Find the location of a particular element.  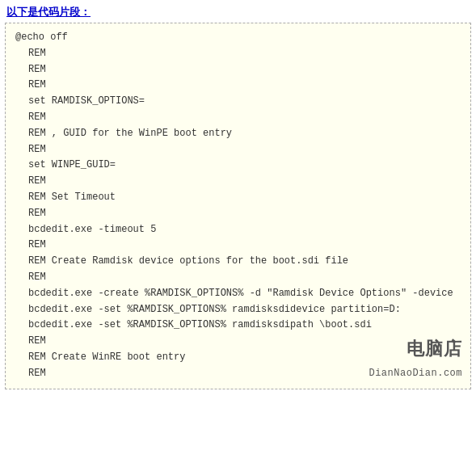

watermark-bottom: DianNaoDian.com is located at coordinates (415, 374).